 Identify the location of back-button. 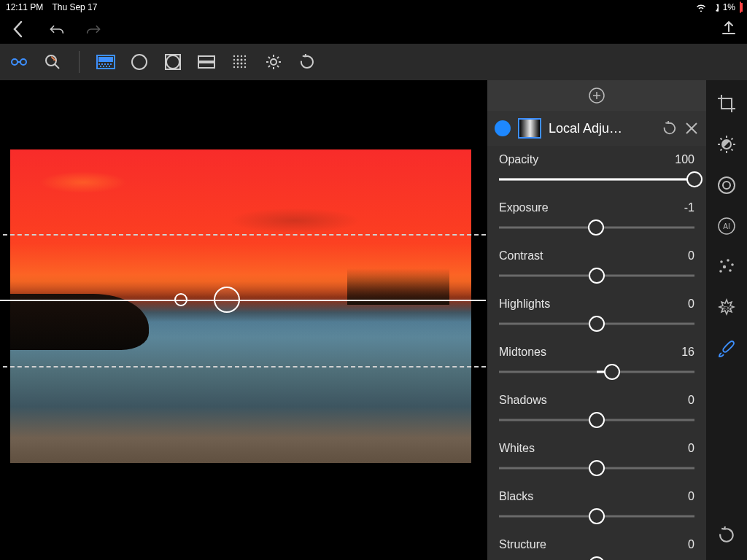
(18, 29).